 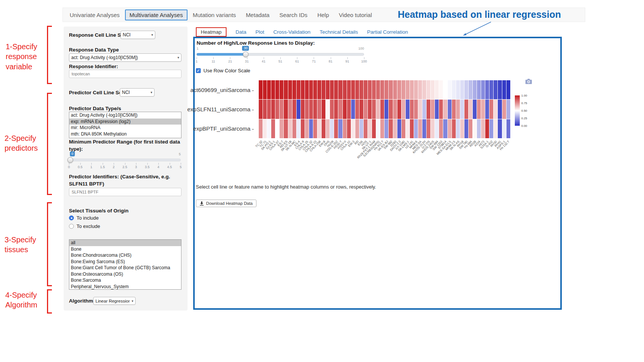 What do you see at coordinates (125, 122) in the screenshot?
I see `predictor-data-type-option: exp: mRNA Expression (log2)` at bounding box center [125, 122].